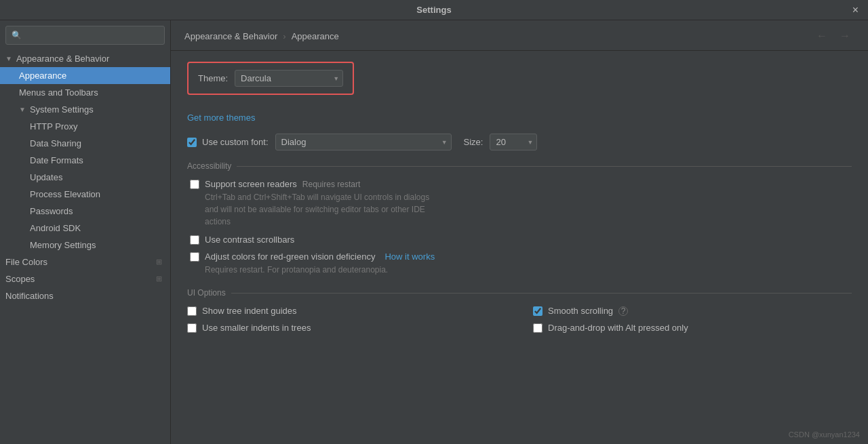 The height and width of the screenshot is (444, 868). What do you see at coordinates (434, 9) in the screenshot?
I see `window-title: Settings` at bounding box center [434, 9].